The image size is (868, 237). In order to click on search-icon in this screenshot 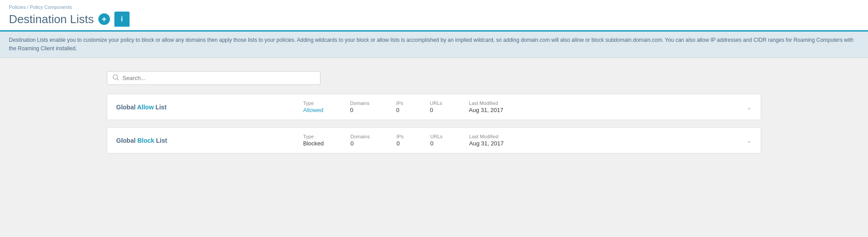, I will do `click(116, 78)`.